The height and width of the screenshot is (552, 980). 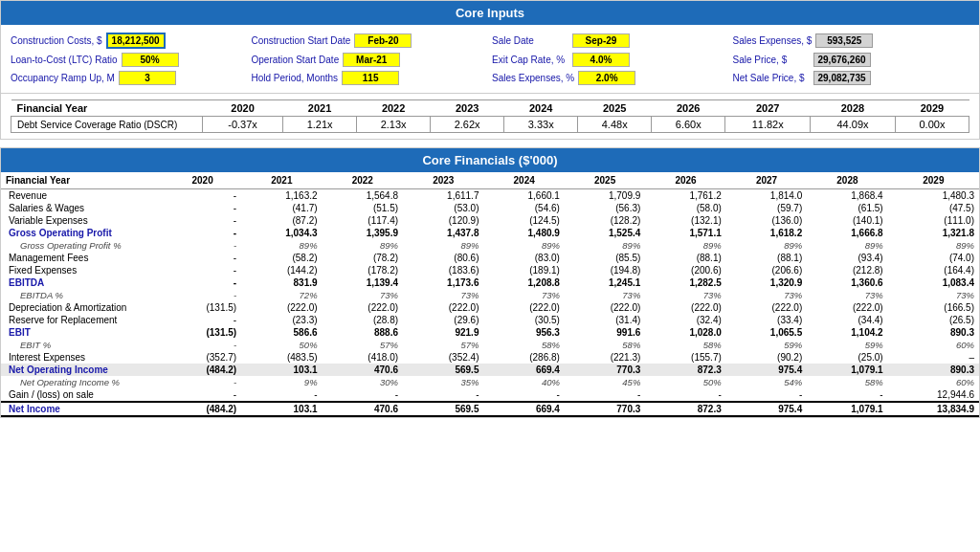 I want to click on row-val-4: (124.5), so click(x=523, y=220).